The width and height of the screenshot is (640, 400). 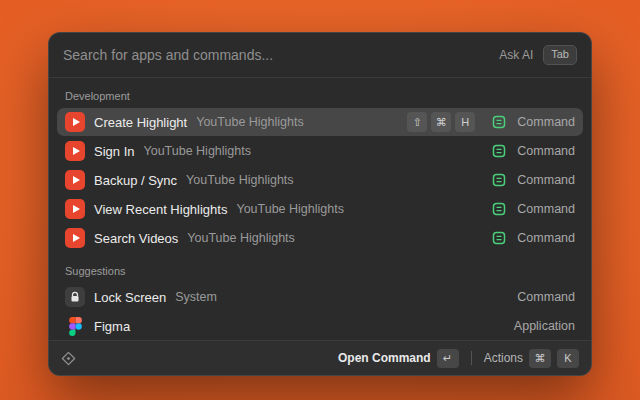 What do you see at coordinates (320, 238) in the screenshot?
I see `list-item-search-videos: Search Videos YouTube Highlights Command` at bounding box center [320, 238].